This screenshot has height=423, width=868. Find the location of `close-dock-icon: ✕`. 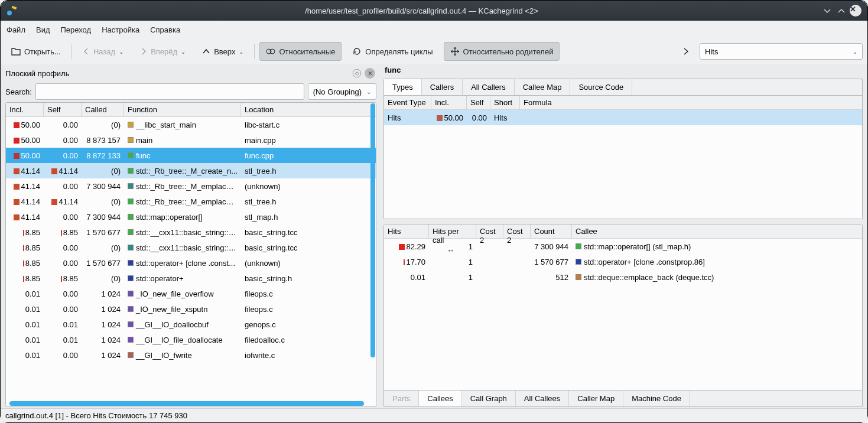

close-dock-icon: ✕ is located at coordinates (370, 73).